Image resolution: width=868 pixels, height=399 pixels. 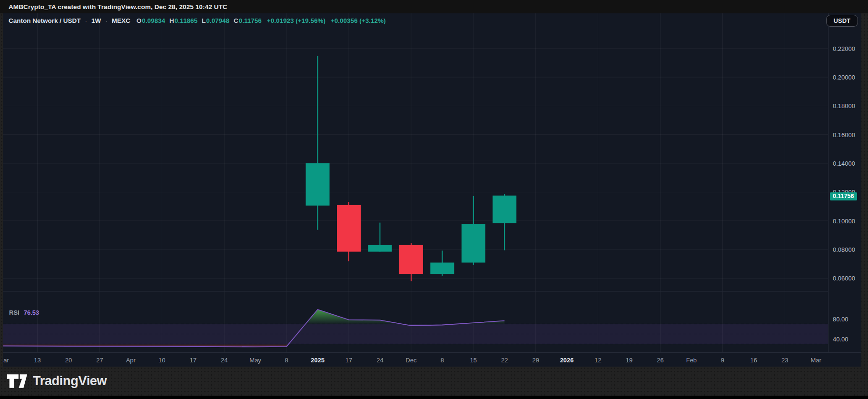 What do you see at coordinates (6, 360) in the screenshot?
I see `time-axis-label: ar` at bounding box center [6, 360].